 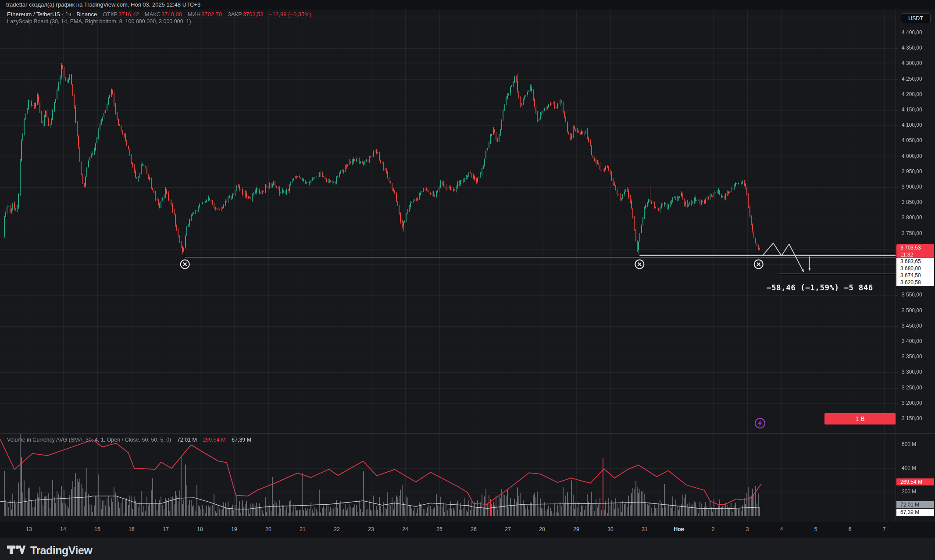 What do you see at coordinates (912, 295) in the screenshot?
I see `price-tick-label: 3 550,00` at bounding box center [912, 295].